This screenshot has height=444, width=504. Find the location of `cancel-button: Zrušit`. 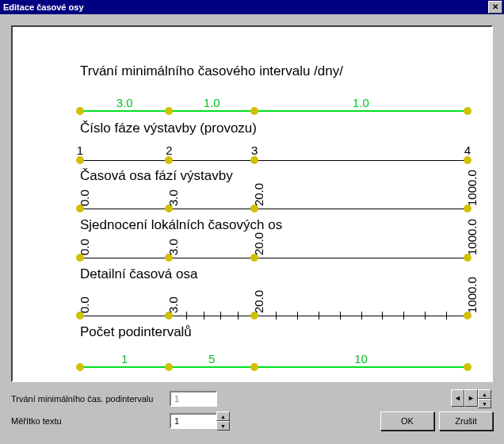

cancel-button: Zrušit is located at coordinates (466, 421).